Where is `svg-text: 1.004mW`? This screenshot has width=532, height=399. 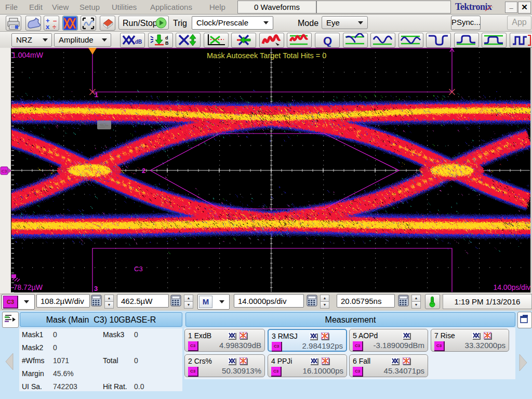
svg-text: 1.004mW is located at coordinates (28, 55).